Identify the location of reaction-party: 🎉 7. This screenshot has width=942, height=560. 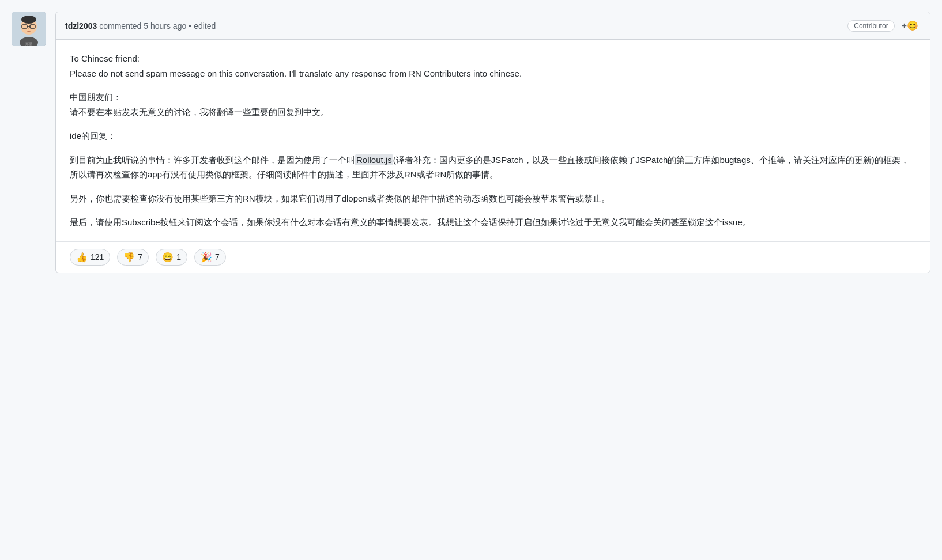
(210, 257).